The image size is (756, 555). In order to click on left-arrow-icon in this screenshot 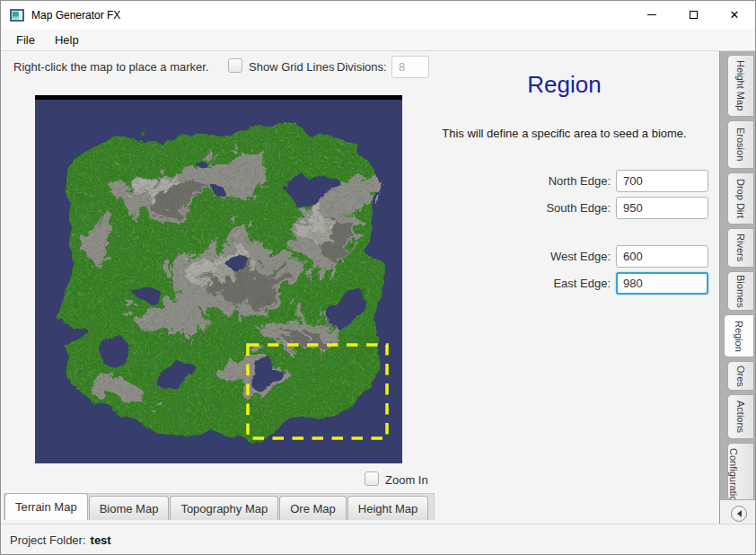, I will do `click(738, 514)`.